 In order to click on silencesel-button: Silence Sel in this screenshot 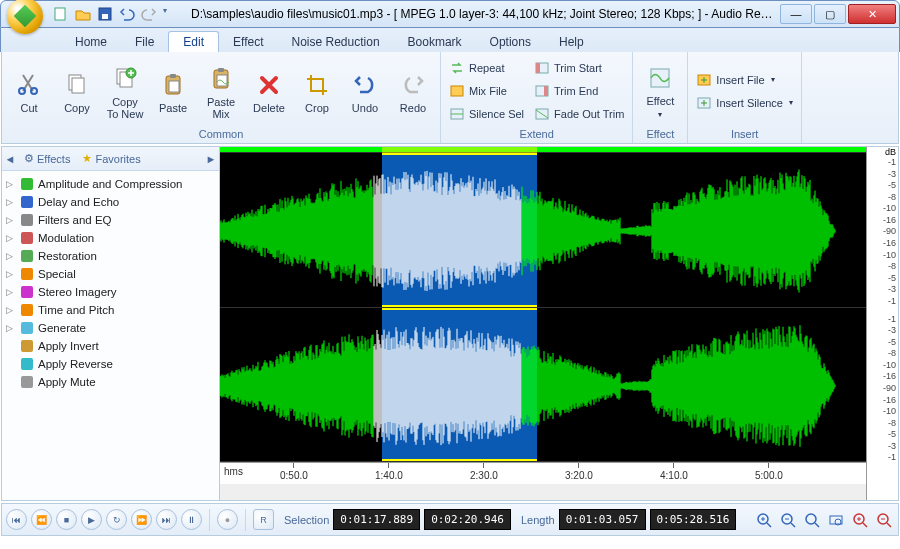, I will do `click(486, 114)`.